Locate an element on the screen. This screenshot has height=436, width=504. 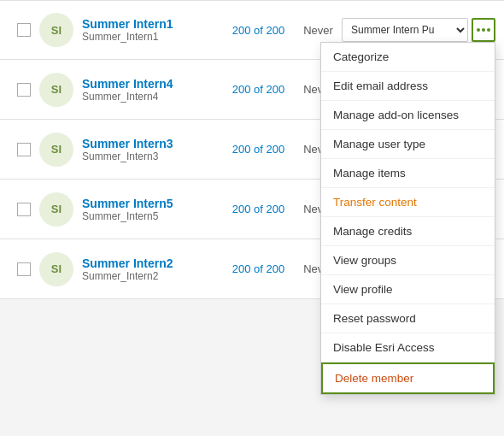
user-info: Summer Intern2Summer_Intern2 is located at coordinates (152, 269).